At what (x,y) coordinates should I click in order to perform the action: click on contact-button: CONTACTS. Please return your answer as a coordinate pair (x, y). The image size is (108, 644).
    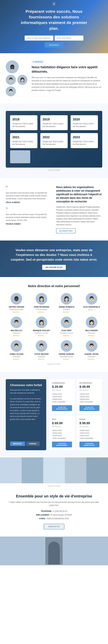
    Looking at the image, I should click on (54, 526).